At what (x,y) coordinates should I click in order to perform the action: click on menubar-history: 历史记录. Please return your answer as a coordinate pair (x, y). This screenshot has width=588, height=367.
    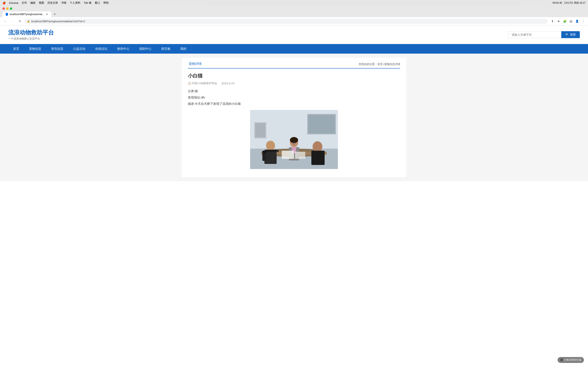
    Looking at the image, I should click on (53, 3).